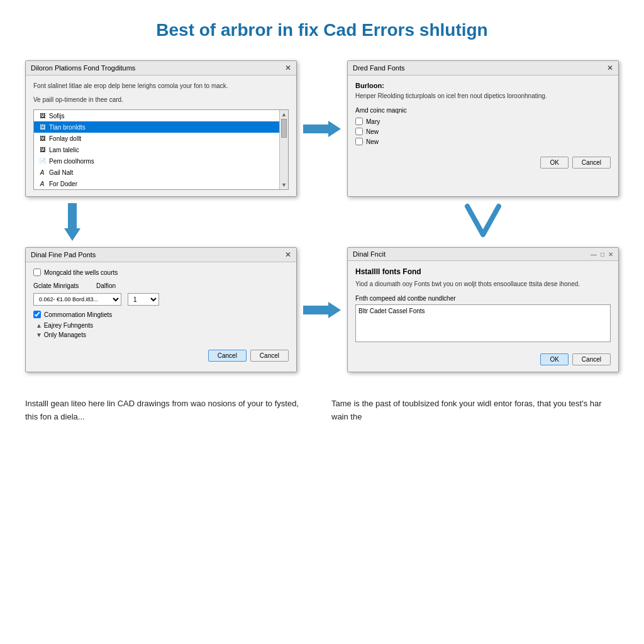 This screenshot has width=644, height=644. What do you see at coordinates (483, 323) in the screenshot?
I see `dialog4-text-area: Bltr Cadet Cassel Fonts` at bounding box center [483, 323].